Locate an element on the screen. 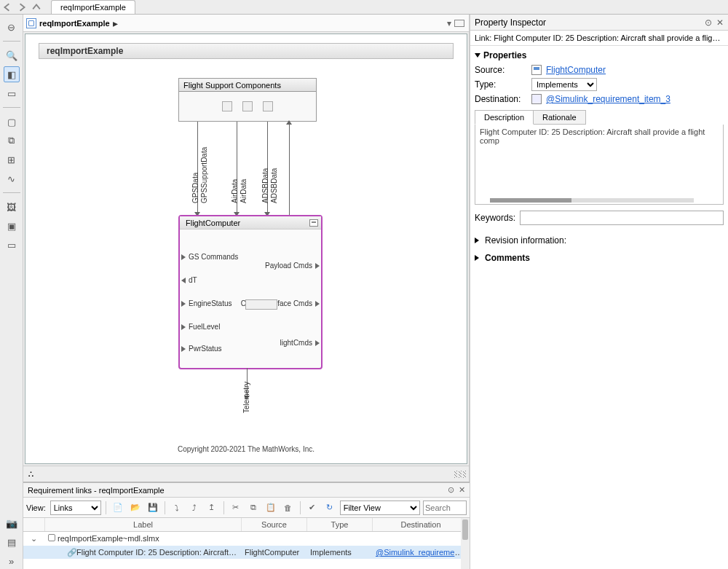 Image resolution: width=728 pixels, height=569 pixels. breadcrumb-root: reqImportExample is located at coordinates (74, 23).